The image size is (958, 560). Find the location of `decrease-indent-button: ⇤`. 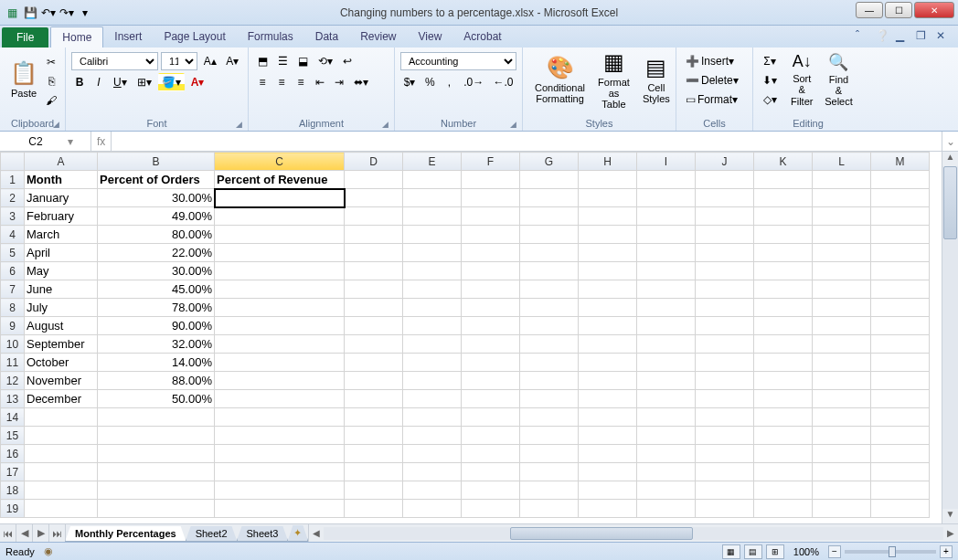

decrease-indent-button: ⇤ is located at coordinates (320, 82).